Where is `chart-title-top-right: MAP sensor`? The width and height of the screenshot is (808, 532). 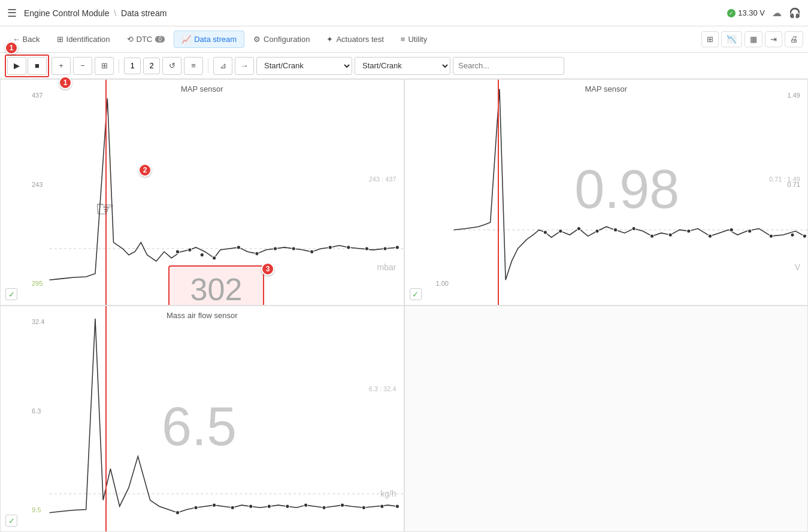 chart-title-top-right: MAP sensor is located at coordinates (606, 89).